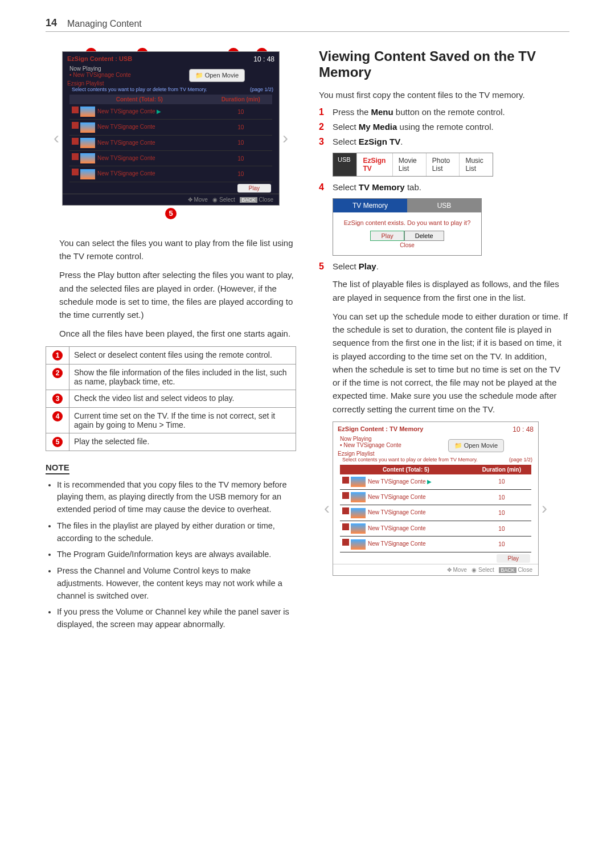 The width and height of the screenshot is (615, 868). What do you see at coordinates (436, 453) in the screenshot?
I see `playlist-label-2: Ezsign Playlist` at bounding box center [436, 453].